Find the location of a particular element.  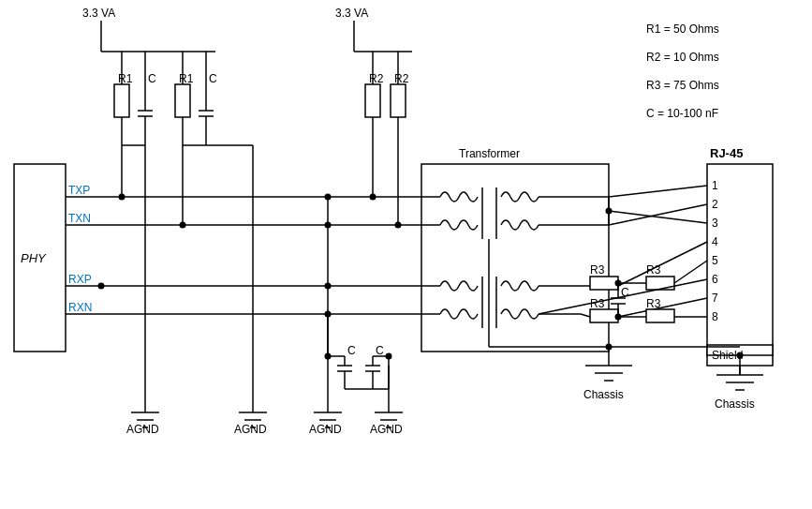

r2-1-label: R2 is located at coordinates (376, 79).